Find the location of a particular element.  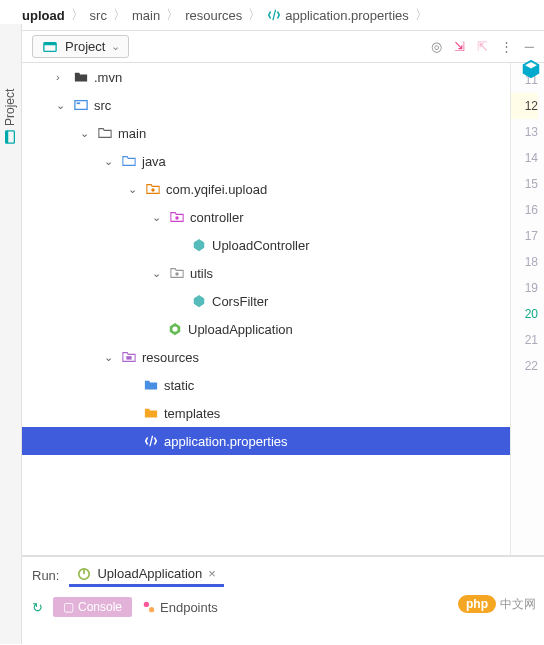

line-number: 20 is located at coordinates (524, 314).